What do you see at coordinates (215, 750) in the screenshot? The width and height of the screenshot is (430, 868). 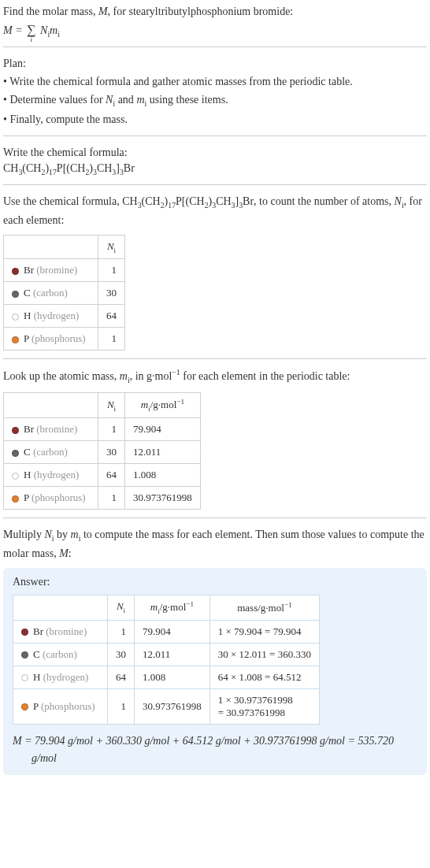 I see `final-result: M = 79.904 g/mol + 360.330 g/mol + 64.51…` at bounding box center [215, 750].